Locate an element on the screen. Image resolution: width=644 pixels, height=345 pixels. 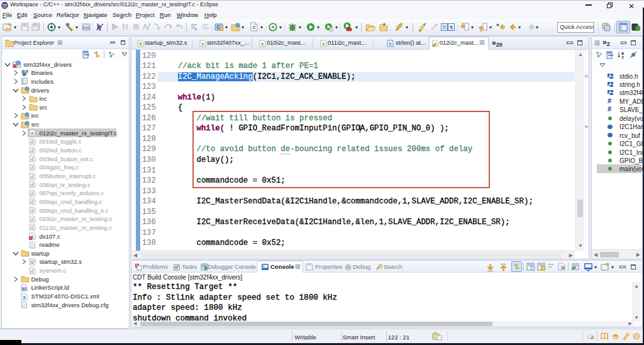
svg-text: z is located at coordinates (623, 57).